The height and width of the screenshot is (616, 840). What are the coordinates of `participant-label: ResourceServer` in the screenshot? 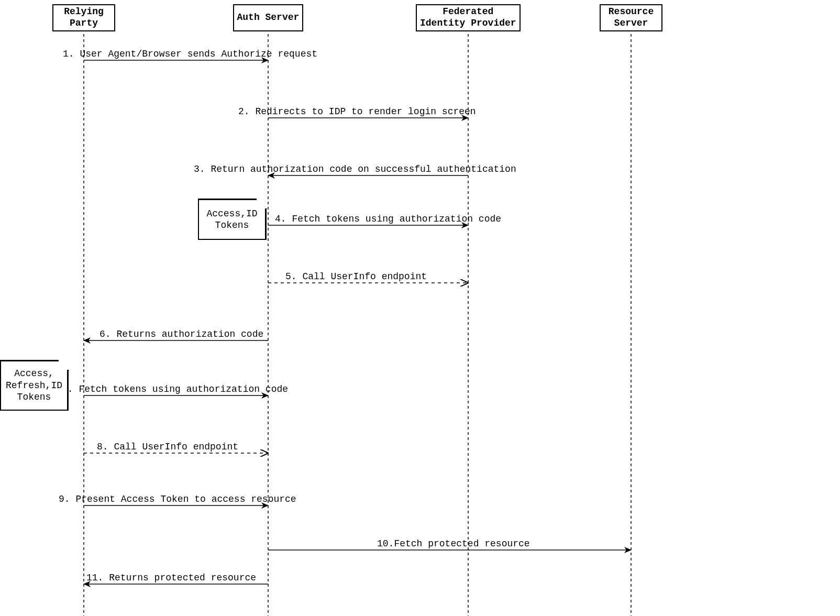 It's located at (631, 18).